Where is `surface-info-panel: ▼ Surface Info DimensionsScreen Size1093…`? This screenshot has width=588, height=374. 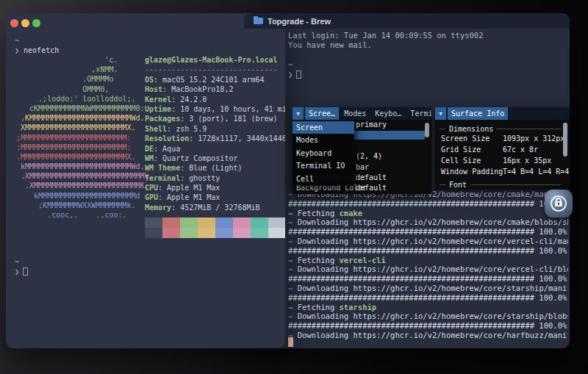
surface-info-panel: ▼ Surface Info DimensionsScreen Size1093… is located at coordinates (503, 148).